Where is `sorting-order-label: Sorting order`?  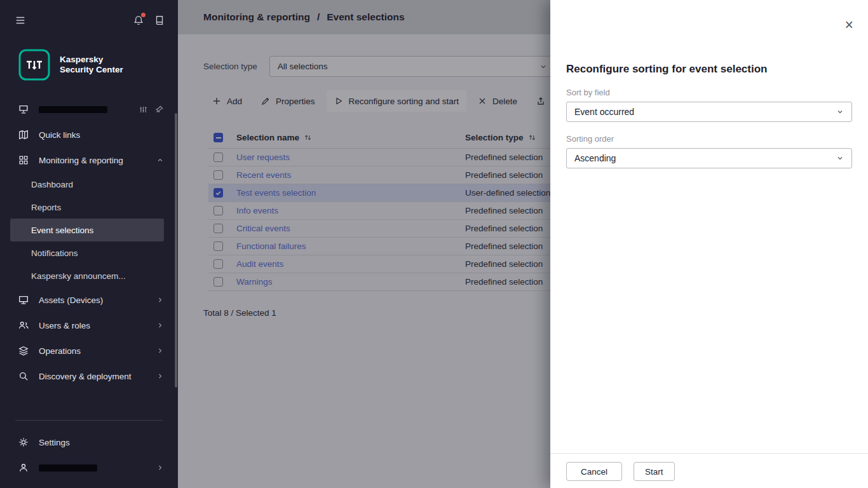 sorting-order-label: Sorting order is located at coordinates (709, 139).